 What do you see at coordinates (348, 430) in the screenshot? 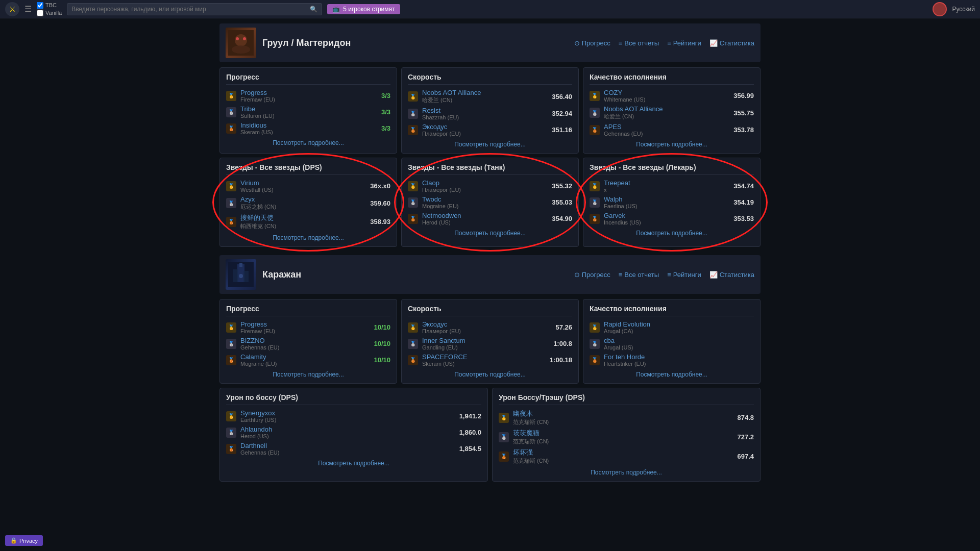
I see `player-name: Ahlaundoh` at bounding box center [348, 430].